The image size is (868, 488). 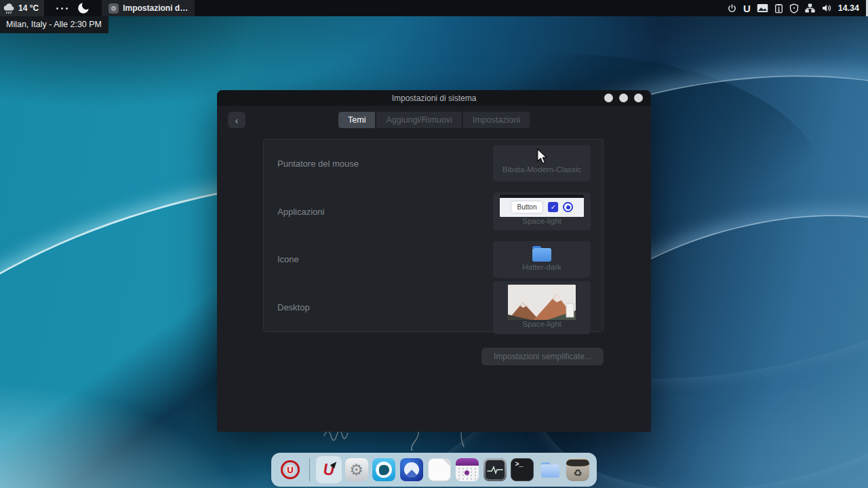 What do you see at coordinates (434, 98) in the screenshot?
I see `window-titlebar: Impostazioni di sistema` at bounding box center [434, 98].